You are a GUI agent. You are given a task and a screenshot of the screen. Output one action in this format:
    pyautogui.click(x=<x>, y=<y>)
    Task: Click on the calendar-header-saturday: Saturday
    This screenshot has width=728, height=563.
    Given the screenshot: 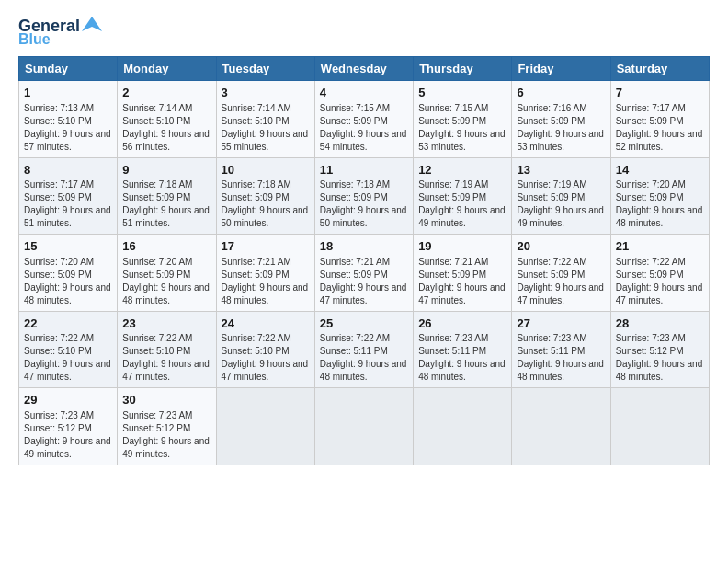 What is the action you would take?
    pyautogui.click(x=660, y=69)
    